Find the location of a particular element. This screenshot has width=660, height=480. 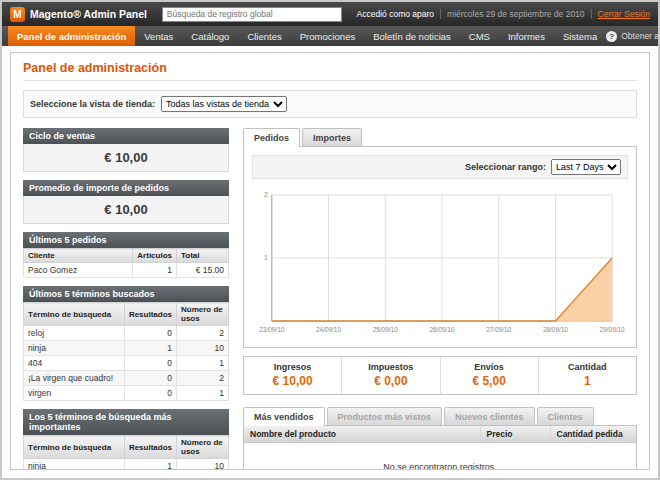

logout-link: Cerrar Sesión is located at coordinates (624, 14).